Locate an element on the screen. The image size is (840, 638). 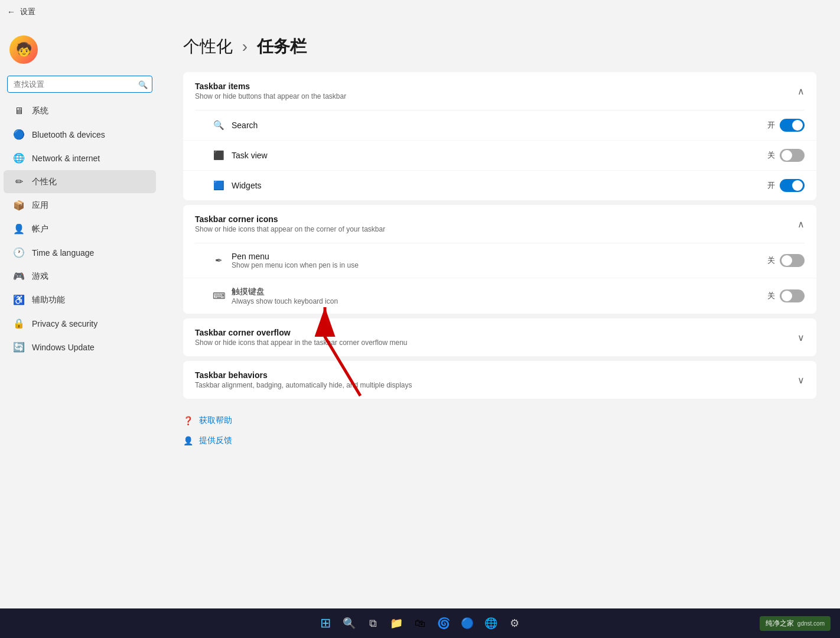
feedback-label: 提供反馈 is located at coordinates (216, 441).